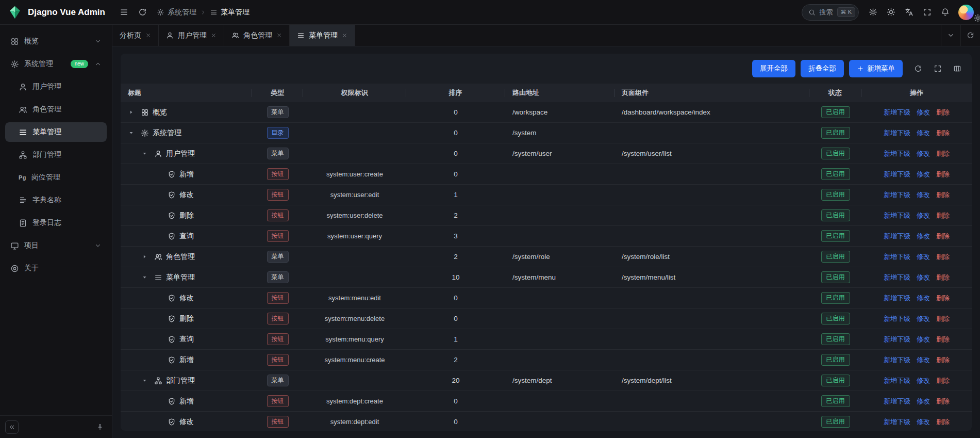 This screenshot has width=980, height=438. What do you see at coordinates (136, 35) in the screenshot?
I see `tab-0: 分析页` at bounding box center [136, 35].